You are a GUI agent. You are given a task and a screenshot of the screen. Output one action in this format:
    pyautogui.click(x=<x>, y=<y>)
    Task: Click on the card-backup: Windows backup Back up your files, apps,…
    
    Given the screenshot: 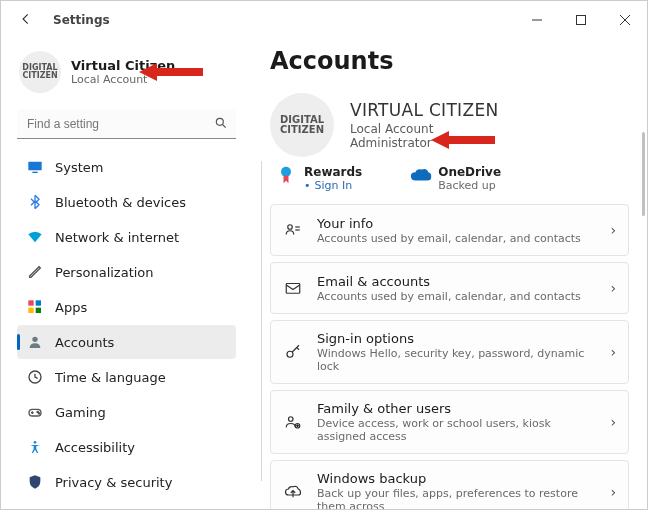 What is the action you would take?
    pyautogui.click(x=450, y=485)
    